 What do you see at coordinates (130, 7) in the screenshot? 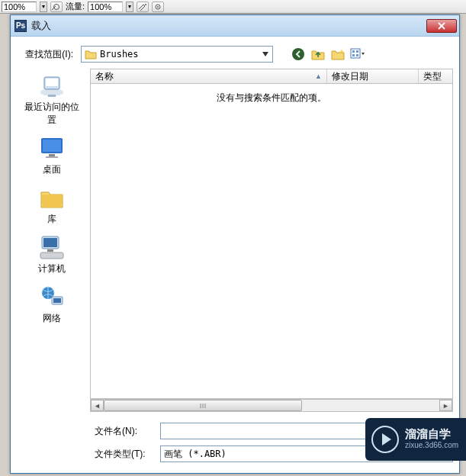
I see `flow-dropdown-arrow-icon: ▾` at bounding box center [130, 7].